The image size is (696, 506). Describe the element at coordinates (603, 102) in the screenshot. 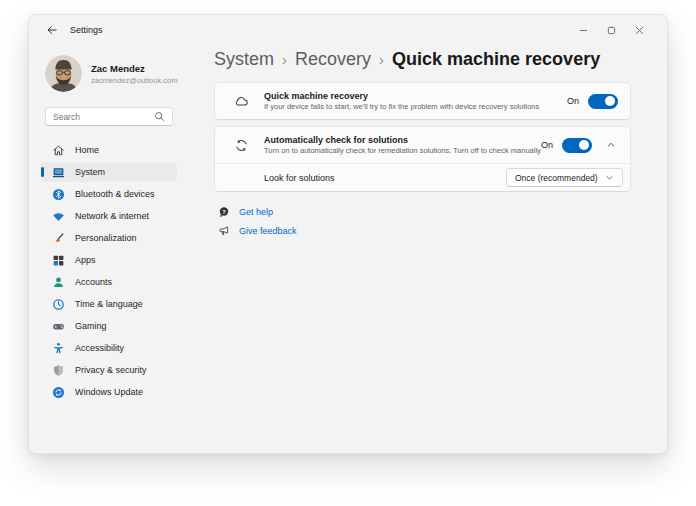

I see `quick-machine-recovery-toggle` at that location.